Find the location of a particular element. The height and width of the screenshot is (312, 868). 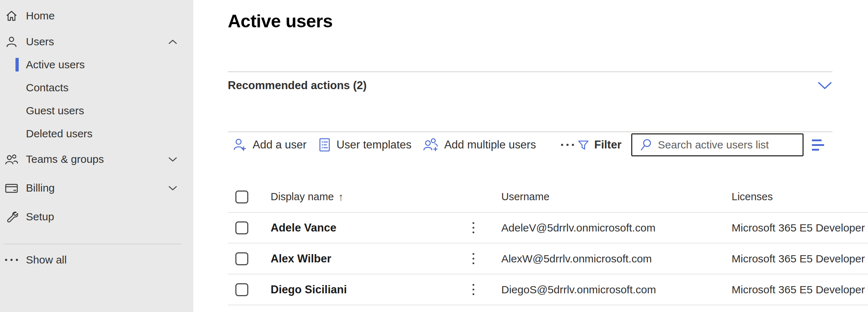

add-user-button: Add a user is located at coordinates (270, 145).